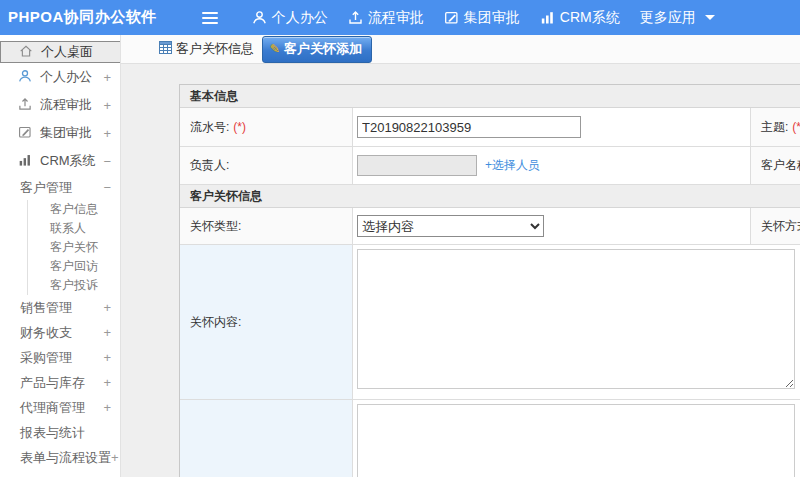  What do you see at coordinates (490, 96) in the screenshot?
I see `section-header-basic-info: 基本信息` at bounding box center [490, 96].